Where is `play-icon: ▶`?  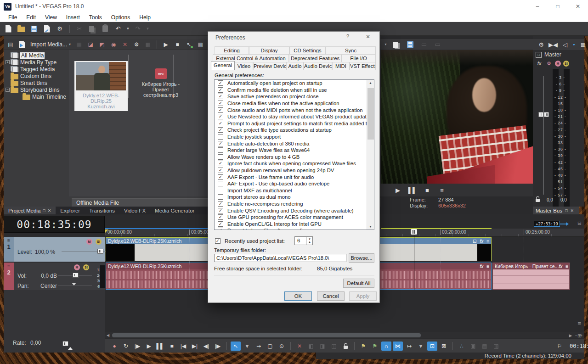
play-icon: ▶ is located at coordinates (149, 346).